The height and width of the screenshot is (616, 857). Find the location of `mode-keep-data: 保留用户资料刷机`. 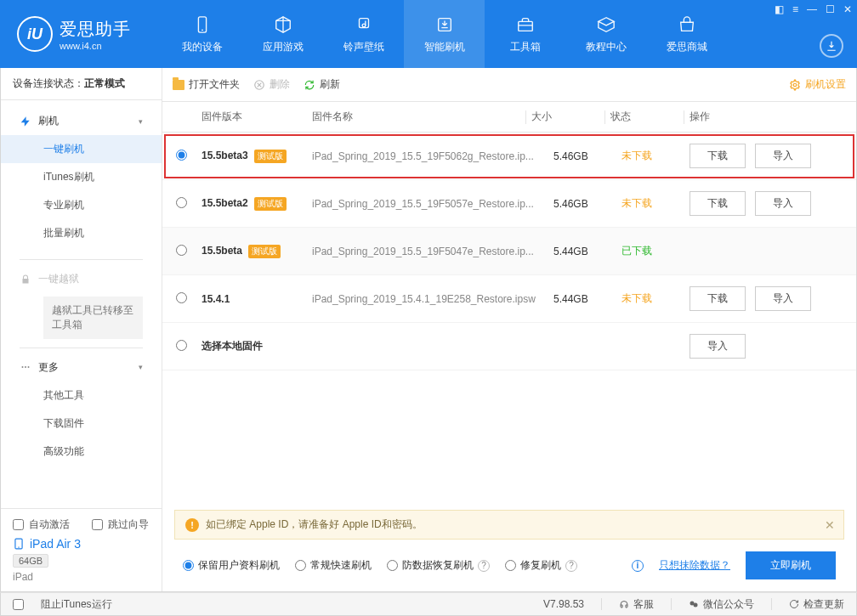

mode-keep-data: 保留用户资料刷机 is located at coordinates (231, 566).